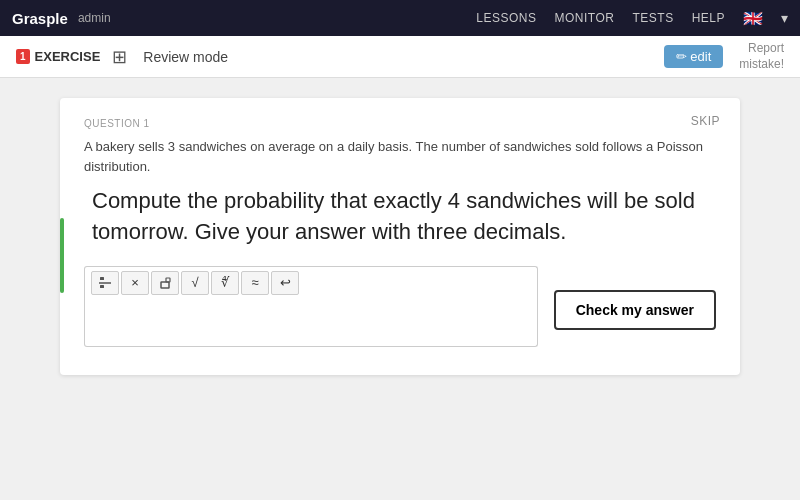 Image resolution: width=800 pixels, height=500 pixels. What do you see at coordinates (58, 56) in the screenshot?
I see `exercise-badge: 1 EXERCISE` at bounding box center [58, 56].